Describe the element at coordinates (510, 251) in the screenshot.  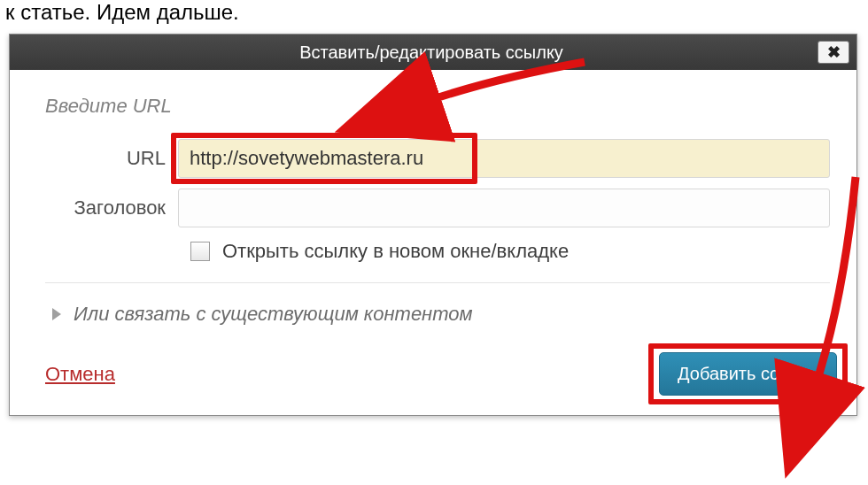
I see `new-tab-row: Открыть ссылку в новом окне/вкладке` at that location.